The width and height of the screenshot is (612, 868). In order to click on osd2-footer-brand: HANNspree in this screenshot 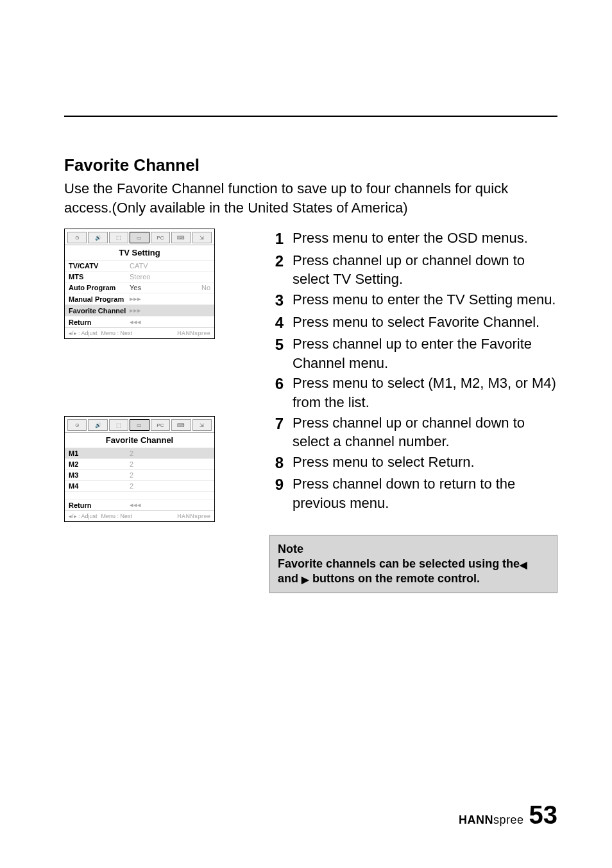, I will do `click(194, 516)`.